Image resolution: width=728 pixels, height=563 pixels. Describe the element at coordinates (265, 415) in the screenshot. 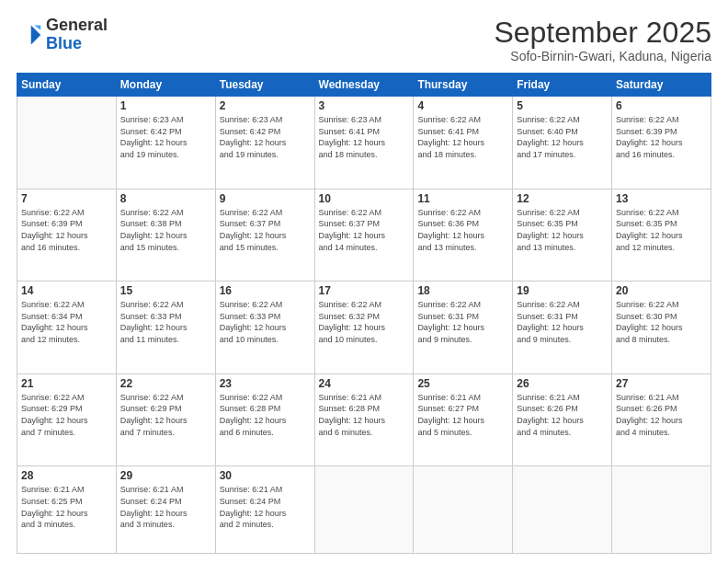

I see `day-info: Sunrise: 6:22 AM Sunset: 6:28 PM Dayligh…` at that location.